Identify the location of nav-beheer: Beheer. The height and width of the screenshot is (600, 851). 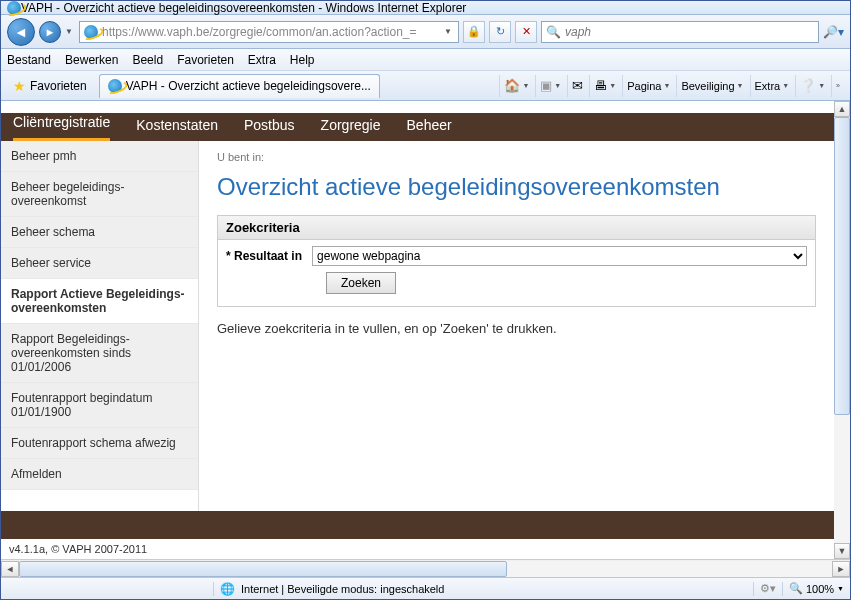
(430, 129).